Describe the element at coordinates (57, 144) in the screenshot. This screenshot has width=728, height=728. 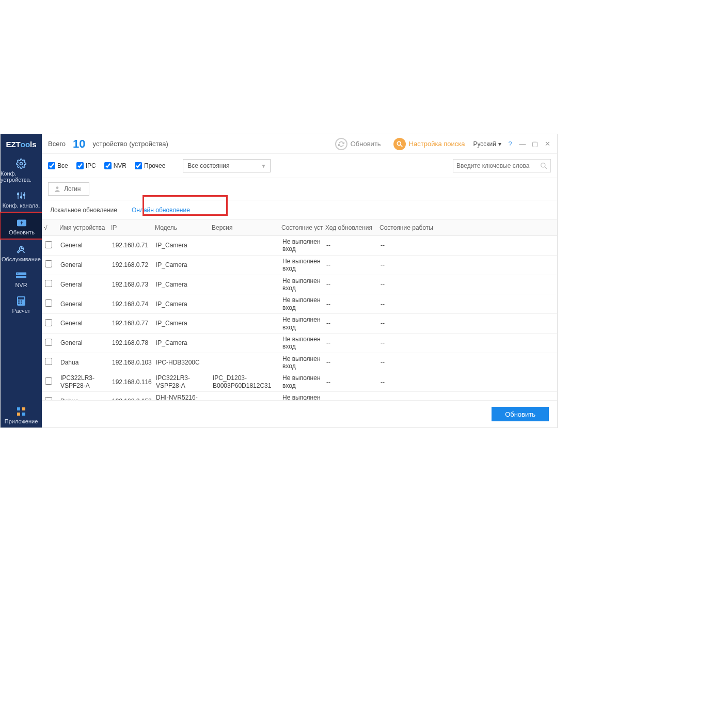
I see `total-label: Всего` at that location.